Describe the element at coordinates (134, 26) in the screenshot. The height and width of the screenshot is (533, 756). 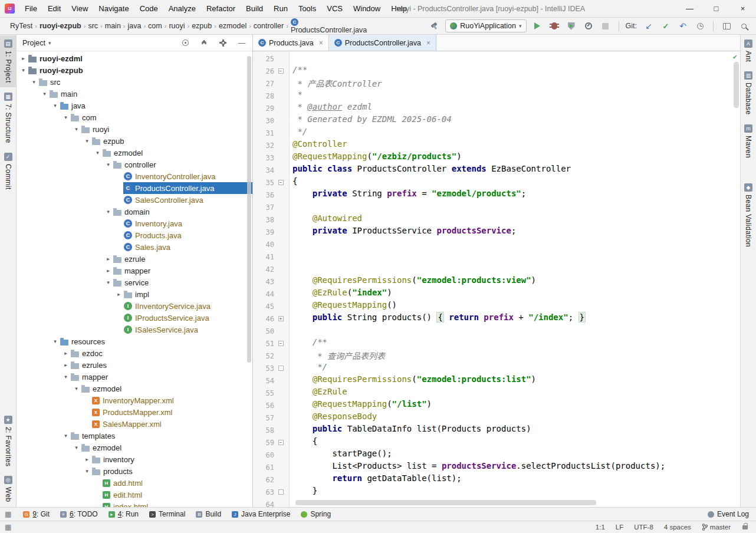
I see `breadcrumb-item-java: java` at that location.